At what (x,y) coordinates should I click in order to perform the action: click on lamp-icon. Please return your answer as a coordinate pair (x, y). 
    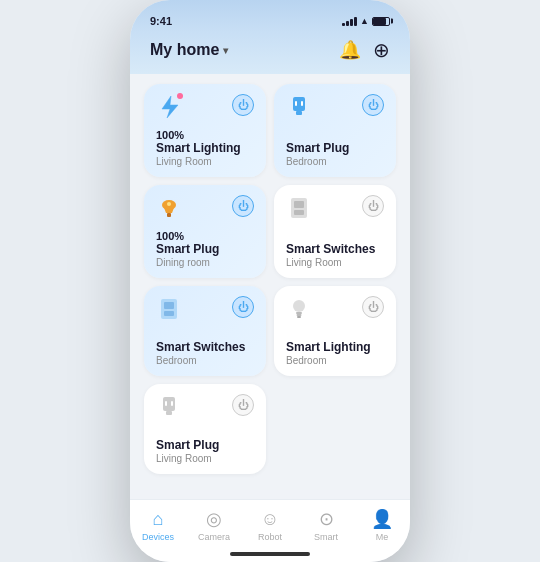
    Looking at the image, I should click on (169, 210).